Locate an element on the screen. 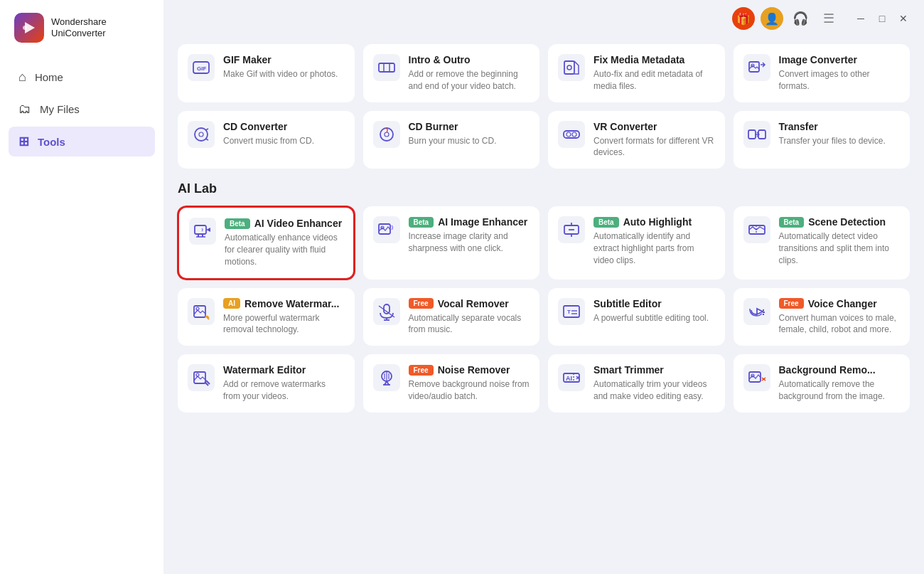 The width and height of the screenshot is (924, 574). user-button: 👤 is located at coordinates (772, 18).